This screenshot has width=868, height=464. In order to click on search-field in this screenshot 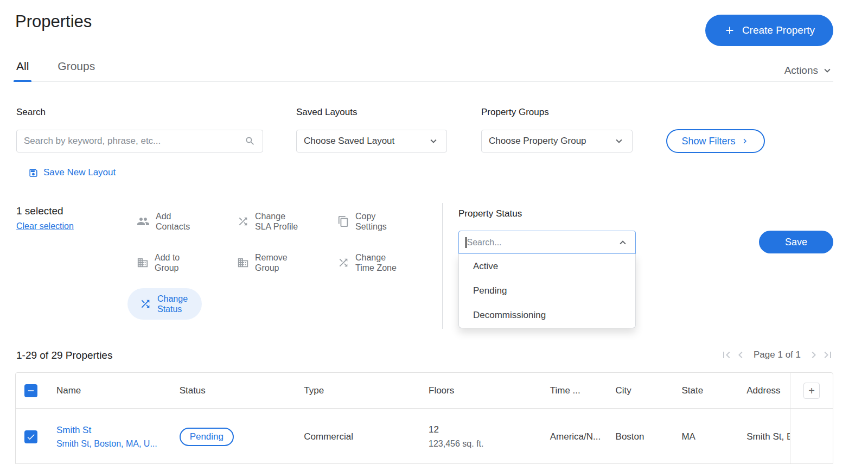, I will do `click(140, 141)`.